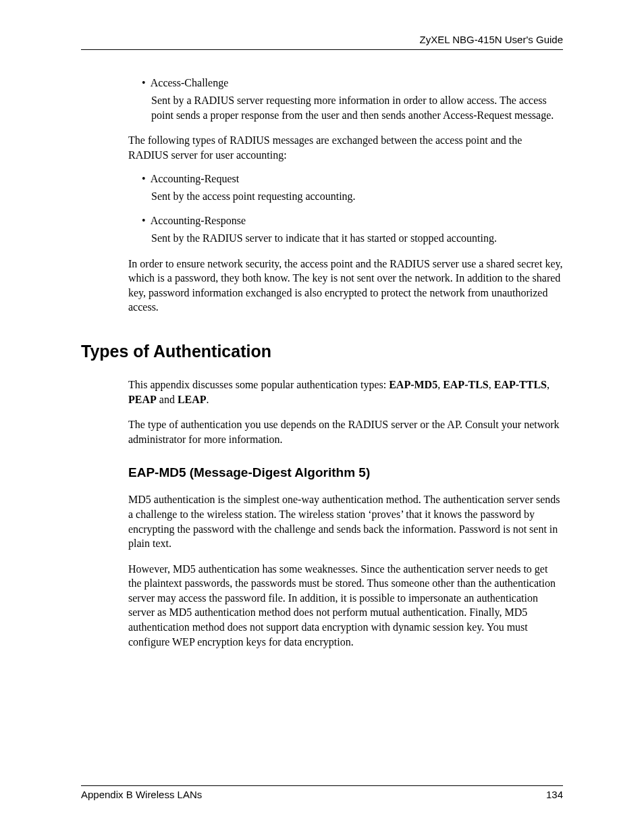 Image resolution: width=644 pixels, height=834 pixels. What do you see at coordinates (195, 178) in the screenshot?
I see `bullet-label: Accounting-Request` at bounding box center [195, 178].